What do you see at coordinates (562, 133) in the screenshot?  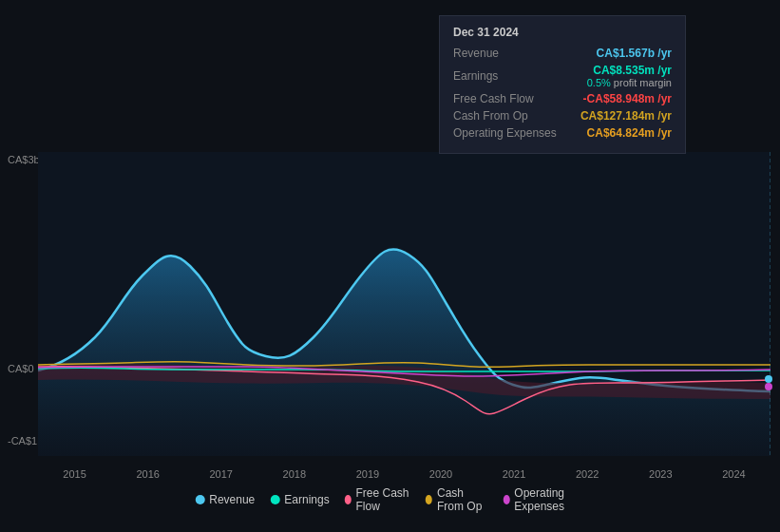 I see `tooltip-row-opex: Operating Expenses CA$64.824m /yr` at bounding box center [562, 133].